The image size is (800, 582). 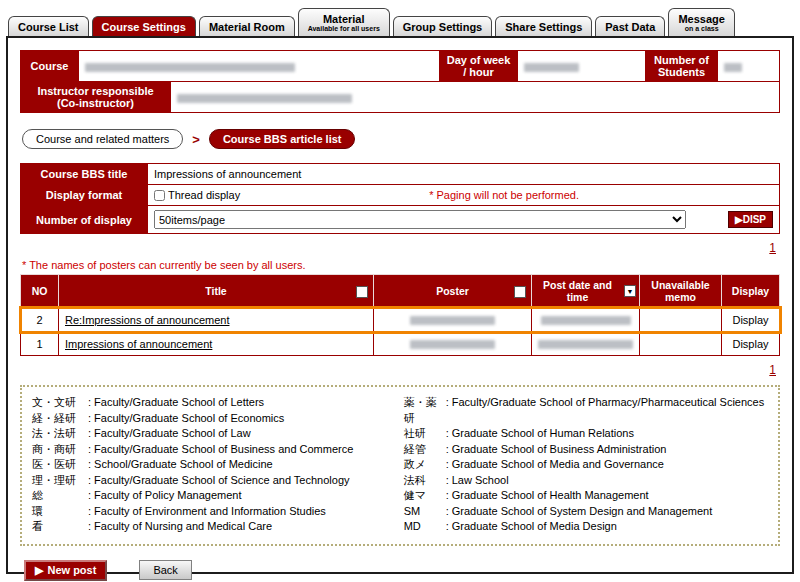 What do you see at coordinates (586, 465) in the screenshot?
I see `legend-right-column: 薬・薬研: Faculty/Graduate School of Pharmac…` at bounding box center [586, 465].